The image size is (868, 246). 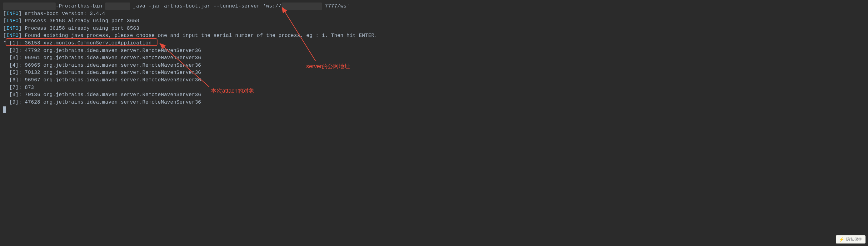 I want to click on process-line: [8]: 70136 org.jetbrains.idea.maven.serv…, so click(x=434, y=95).